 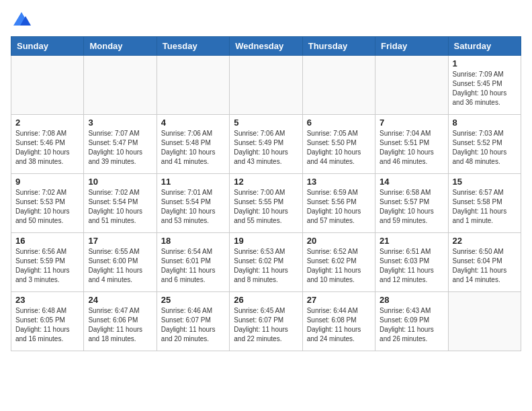 What do you see at coordinates (339, 263) in the screenshot?
I see `calendar-cell: 20Sunrise: 6:52 AM Sunset: 6:02 PM Dayli…` at bounding box center [339, 263].